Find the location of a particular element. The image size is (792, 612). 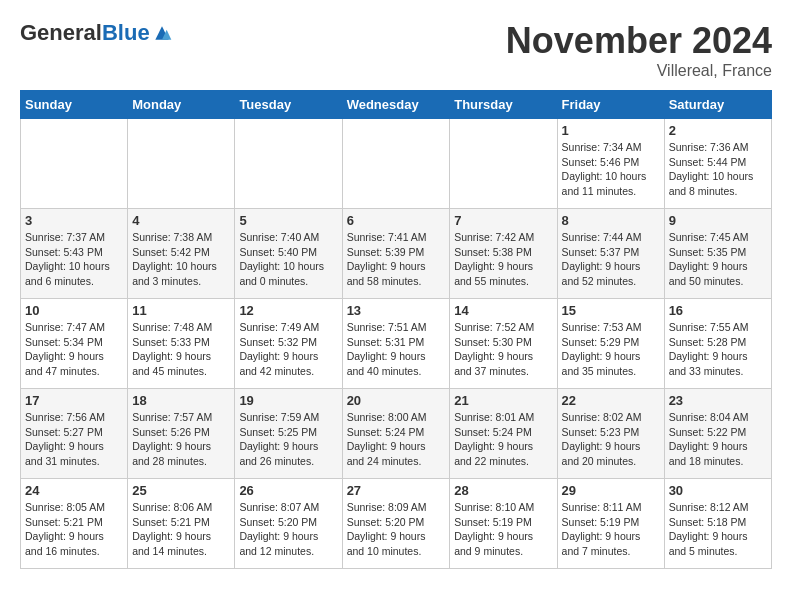

calendar-day-cell: 29Sunrise: 8:11 AMSunset: 5:19 PMDayligh… is located at coordinates (610, 524).